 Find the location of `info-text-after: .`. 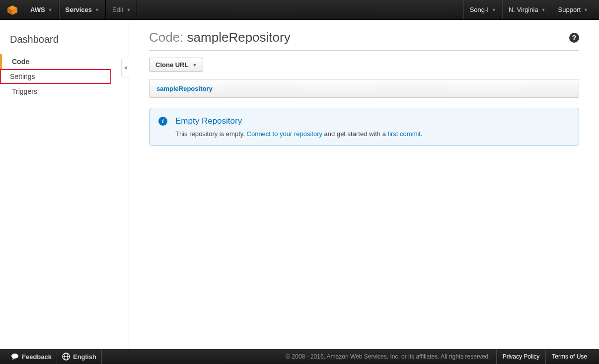

info-text-after: . is located at coordinates (422, 134).